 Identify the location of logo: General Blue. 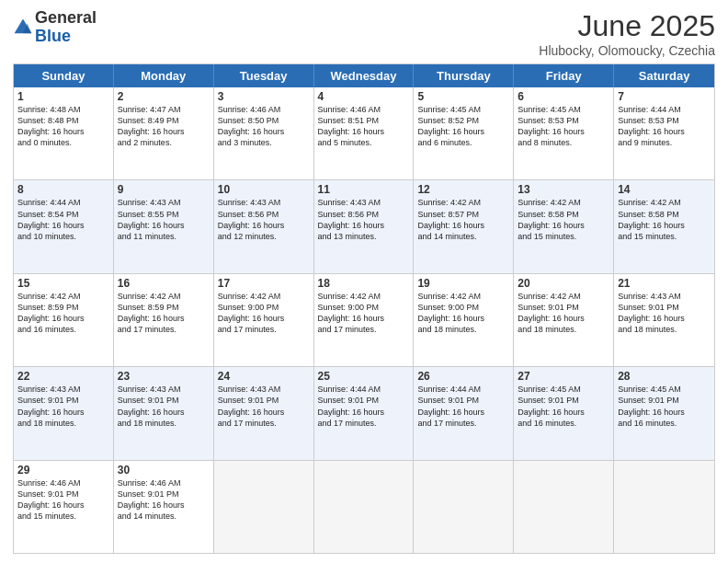
(55, 28).